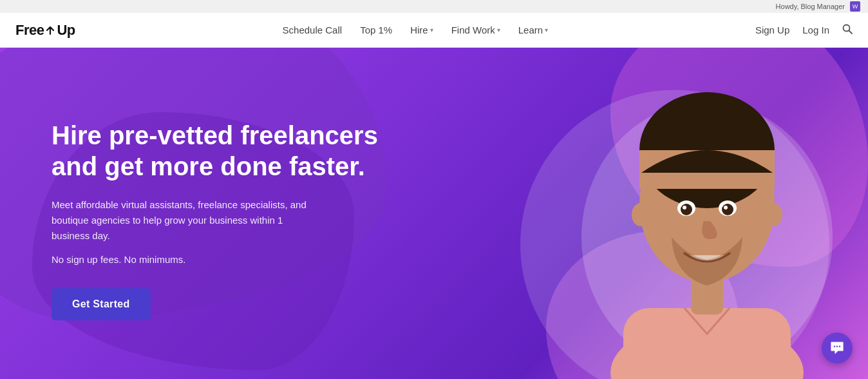 The height and width of the screenshot is (379, 868). What do you see at coordinates (434, 30) in the screenshot?
I see `header: Free Up Schedule Call Top 1% Hire ▾ Find…` at bounding box center [434, 30].